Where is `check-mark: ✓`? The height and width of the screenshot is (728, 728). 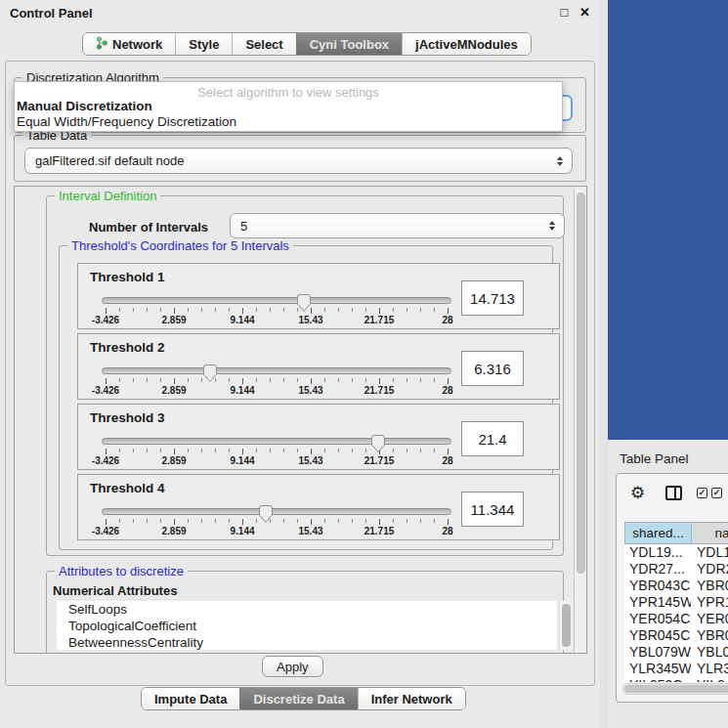 check-mark: ✓ is located at coordinates (703, 492).